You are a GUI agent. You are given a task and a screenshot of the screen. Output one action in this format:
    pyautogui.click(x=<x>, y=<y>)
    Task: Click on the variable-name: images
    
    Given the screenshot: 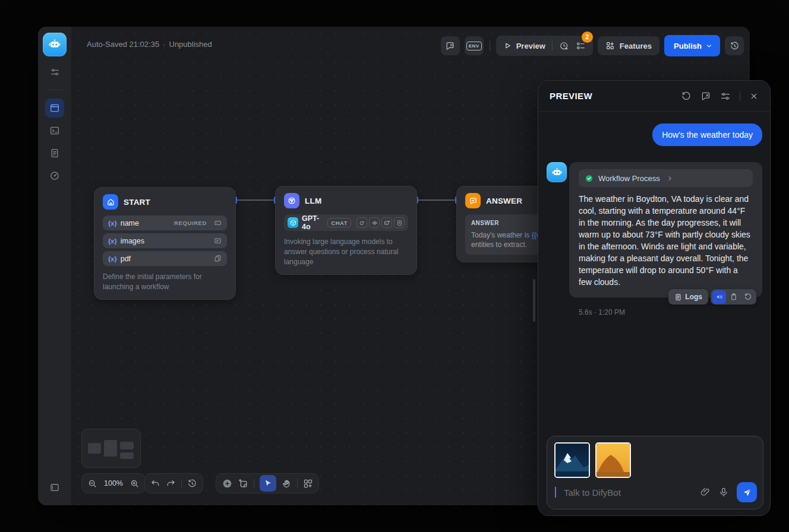 What is the action you would take?
    pyautogui.click(x=132, y=241)
    